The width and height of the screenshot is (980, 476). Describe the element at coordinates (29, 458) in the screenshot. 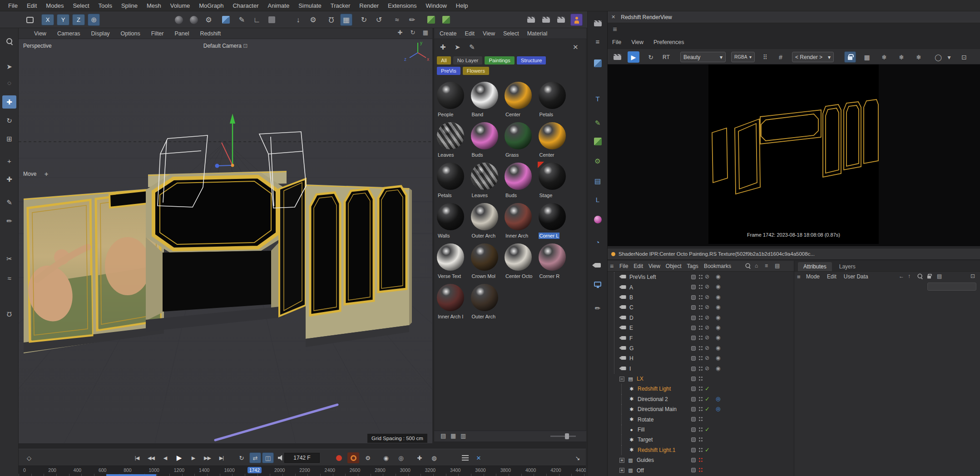

I see `keyframe-diamond-icon: ◇` at that location.